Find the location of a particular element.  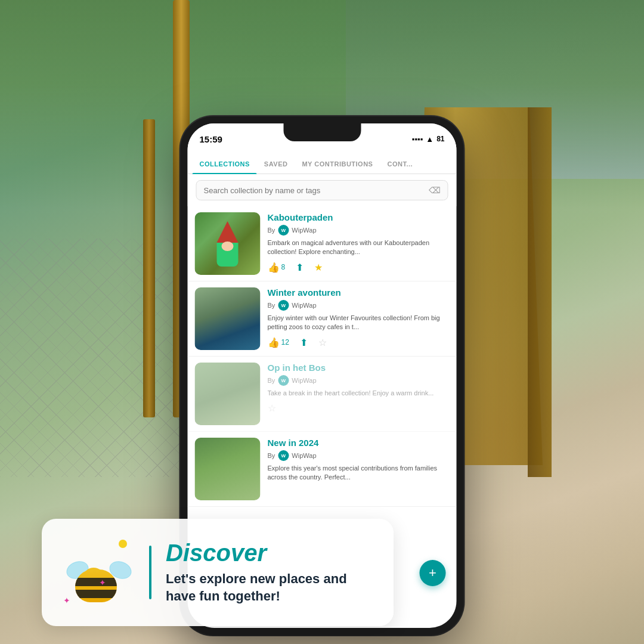

collection-title-4: New in 2024 is located at coordinates (359, 442).